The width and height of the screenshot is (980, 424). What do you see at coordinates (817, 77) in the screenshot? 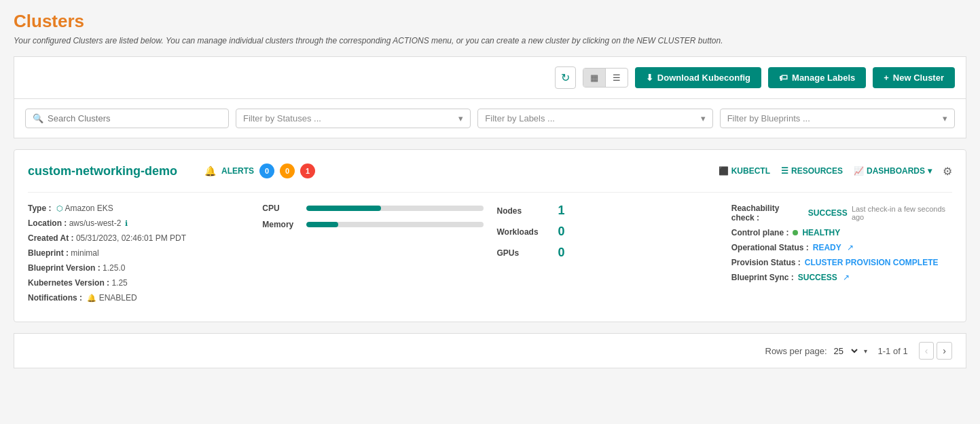
I see `manage-labels-button: 🏷 Manage Labels` at bounding box center [817, 77].